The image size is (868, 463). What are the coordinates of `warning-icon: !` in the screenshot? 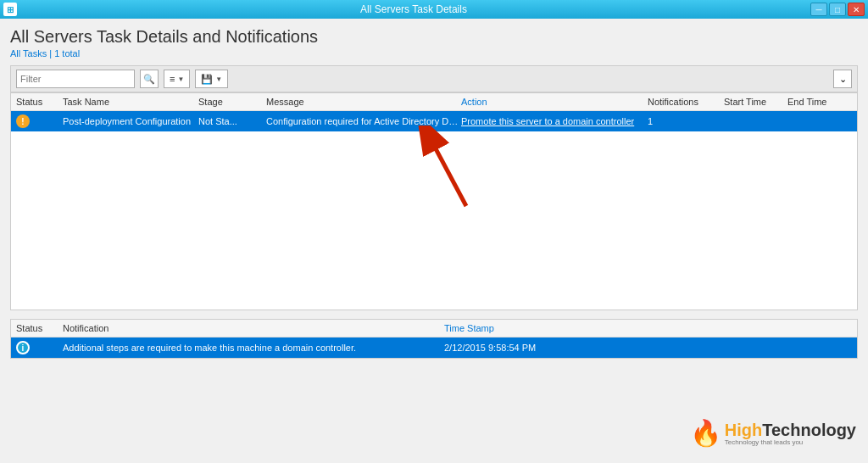 It's located at (23, 121).